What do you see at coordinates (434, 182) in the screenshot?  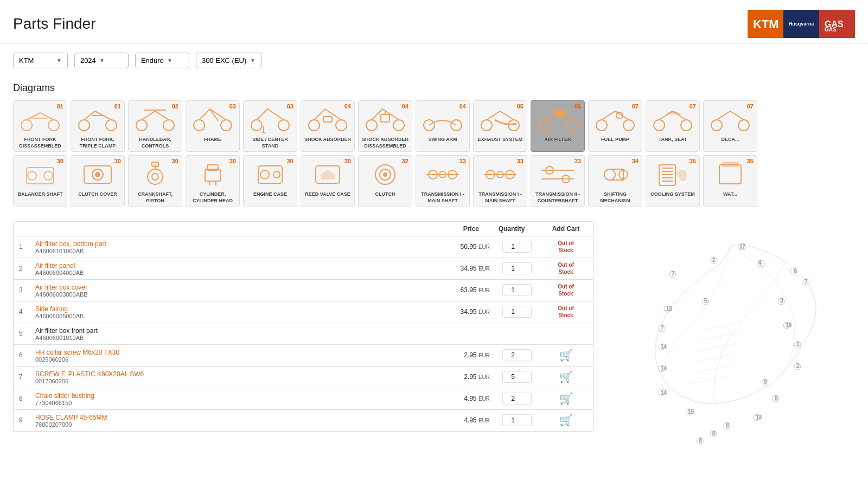 I see `diagrams-row-2: 30 BALANCER SHAFT 30 CLUTCH COVER 30 CRA…` at bounding box center [434, 182].